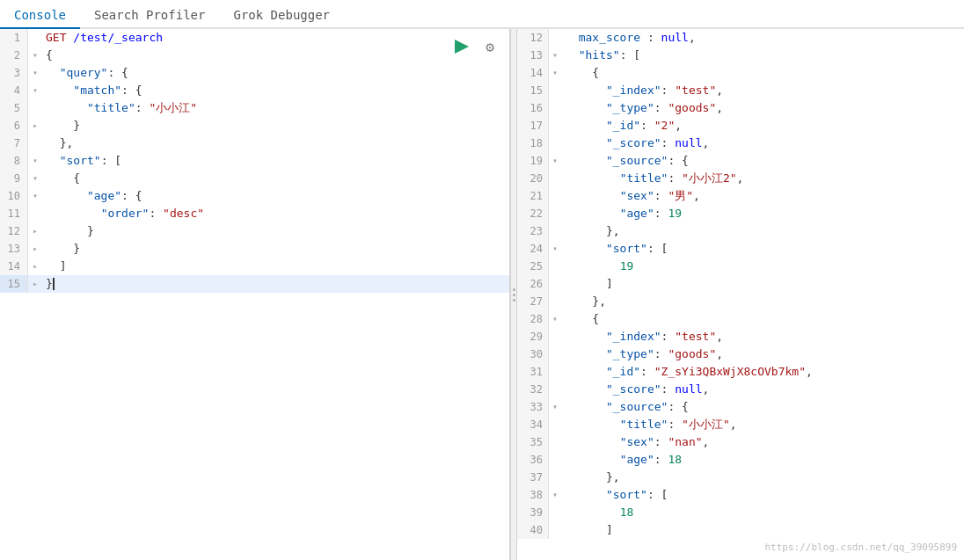 Image resolution: width=964 pixels, height=560 pixels. What do you see at coordinates (763, 196) in the screenshot?
I see `result-code-21: "sex": "男",` at bounding box center [763, 196].